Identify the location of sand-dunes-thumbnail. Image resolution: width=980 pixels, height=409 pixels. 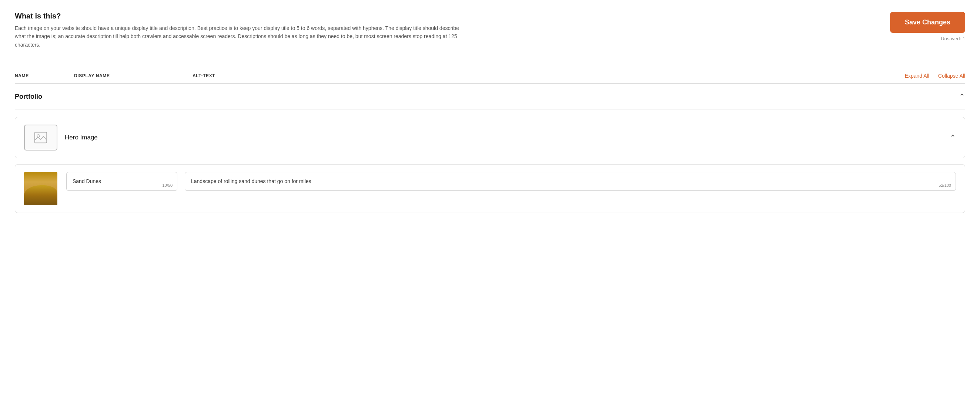
(41, 189).